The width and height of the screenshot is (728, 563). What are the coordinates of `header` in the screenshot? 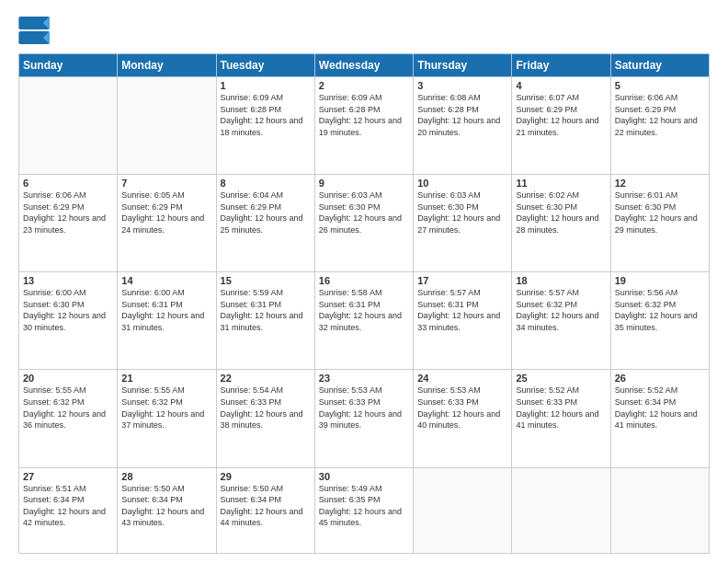 It's located at (364, 30).